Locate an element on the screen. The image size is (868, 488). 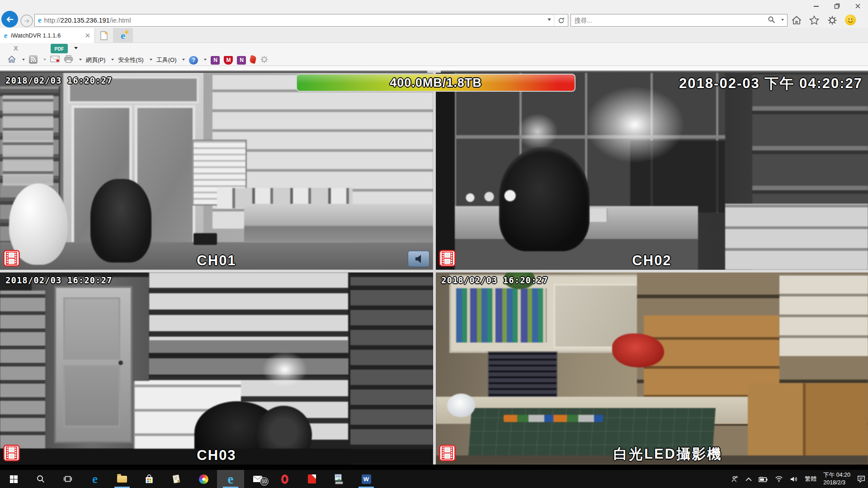
volume-indicator is located at coordinates (794, 479).